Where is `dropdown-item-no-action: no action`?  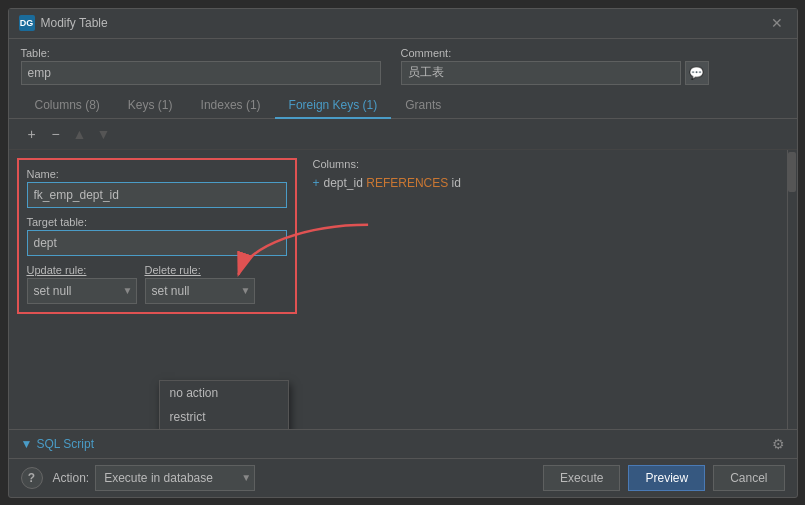 dropdown-item-no-action: no action is located at coordinates (224, 393).